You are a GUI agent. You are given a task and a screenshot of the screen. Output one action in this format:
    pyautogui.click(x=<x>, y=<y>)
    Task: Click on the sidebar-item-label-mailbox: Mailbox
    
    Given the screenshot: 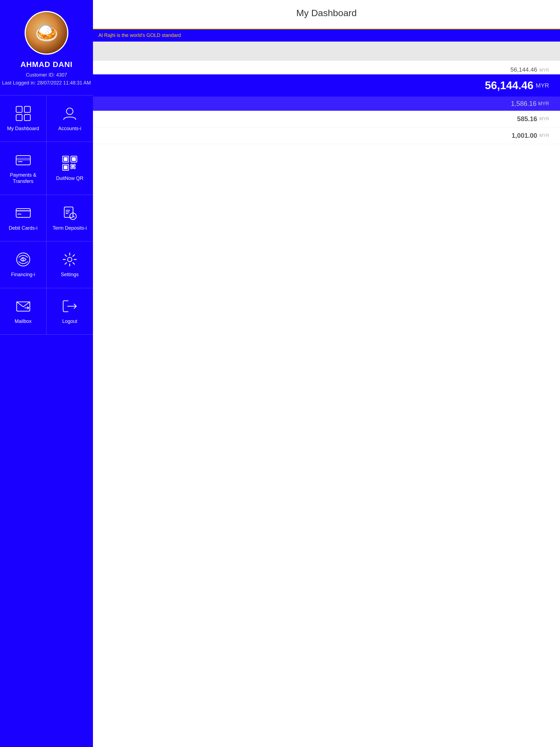 What is the action you would take?
    pyautogui.click(x=23, y=321)
    